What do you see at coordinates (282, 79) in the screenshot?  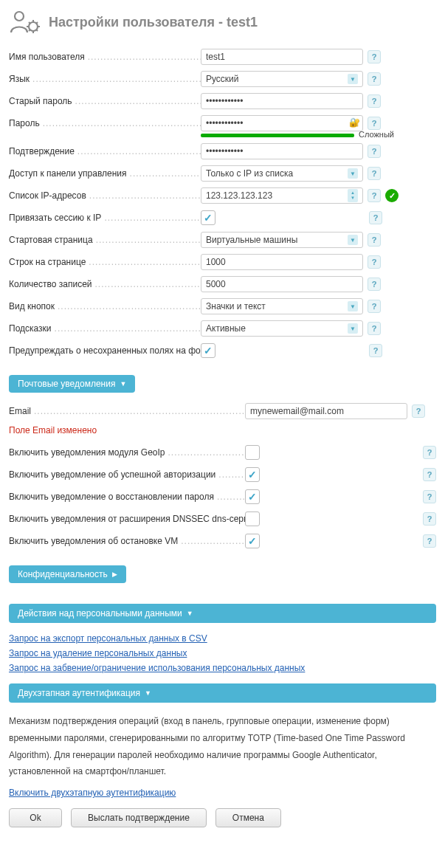 I see `language-select: Русский ▼` at bounding box center [282, 79].